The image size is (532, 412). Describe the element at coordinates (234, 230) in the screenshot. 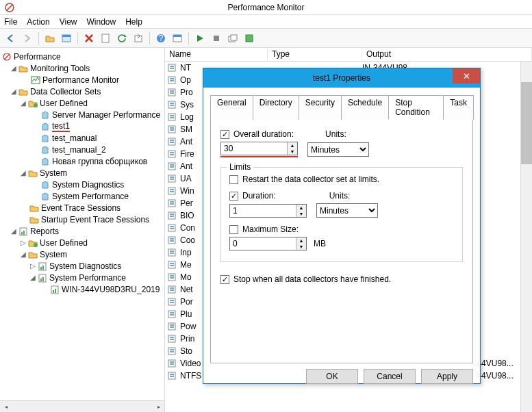

I see `maxsize-checkbox` at that location.